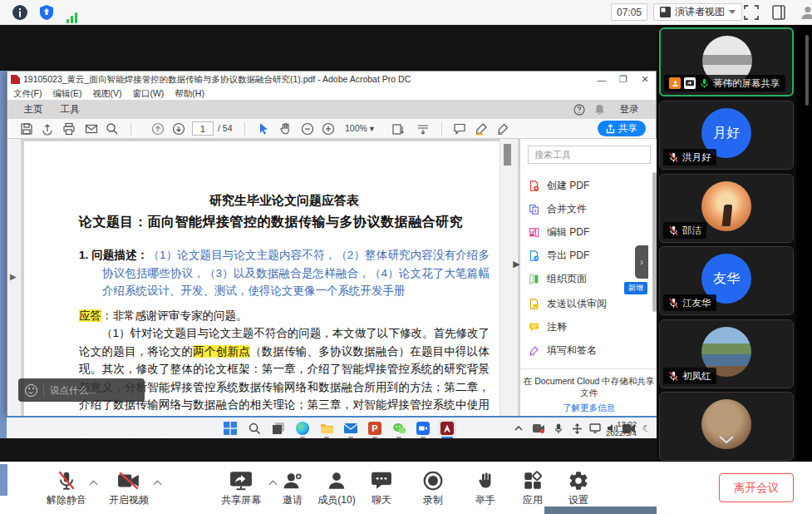 The width and height of the screenshot is (812, 514). I want to click on view-mode-dropdown: 演讲者视图, so click(698, 12).